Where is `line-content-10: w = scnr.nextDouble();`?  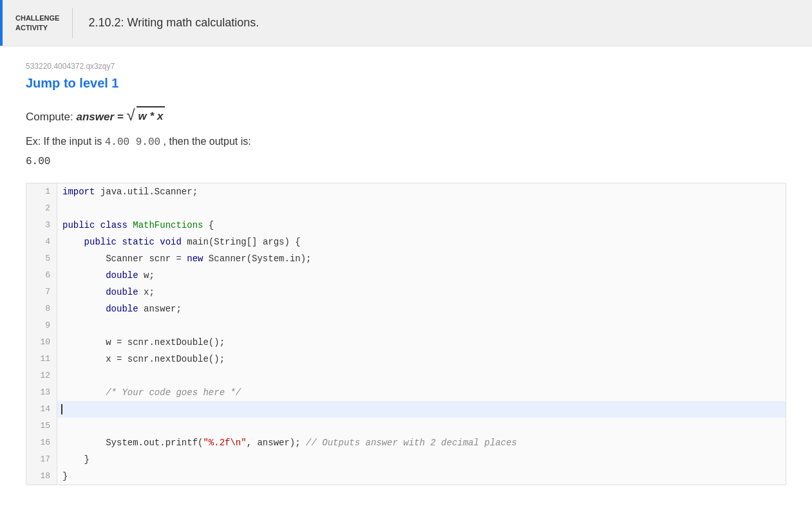 line-content-10: w = scnr.nextDouble(); is located at coordinates (421, 342).